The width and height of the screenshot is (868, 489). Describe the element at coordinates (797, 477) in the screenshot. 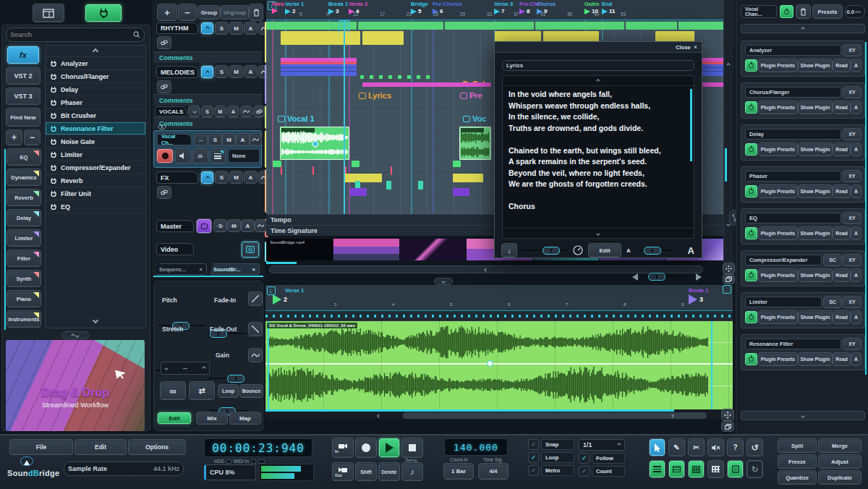

I see `action-button: Quantize` at that location.